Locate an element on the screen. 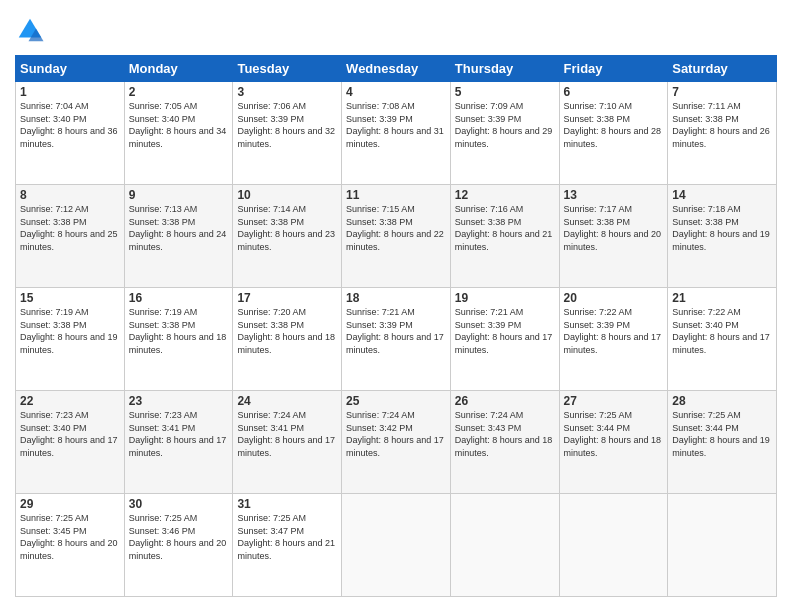  day-info: Sunrise: 7:25 AM Sunset: 3:45 PM Dayligh… is located at coordinates (70, 537).